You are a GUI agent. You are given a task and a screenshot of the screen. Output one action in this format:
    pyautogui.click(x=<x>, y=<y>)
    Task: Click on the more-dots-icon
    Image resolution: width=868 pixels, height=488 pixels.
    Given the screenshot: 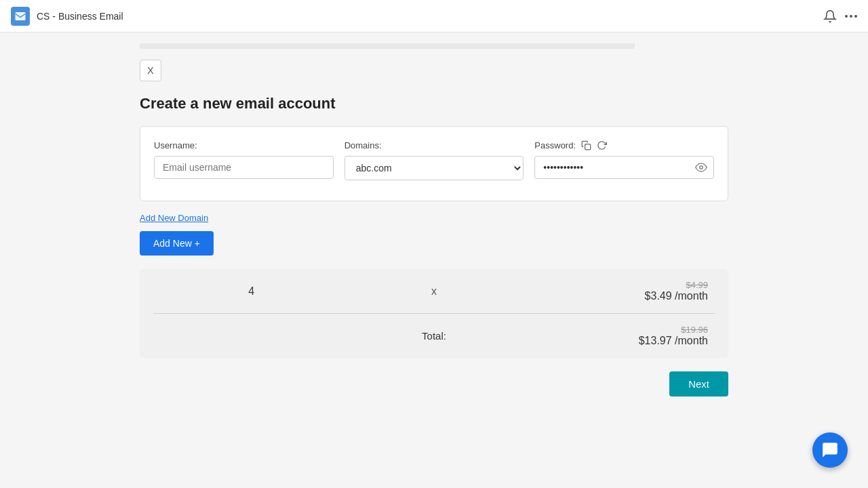 What is the action you would take?
    pyautogui.click(x=851, y=16)
    